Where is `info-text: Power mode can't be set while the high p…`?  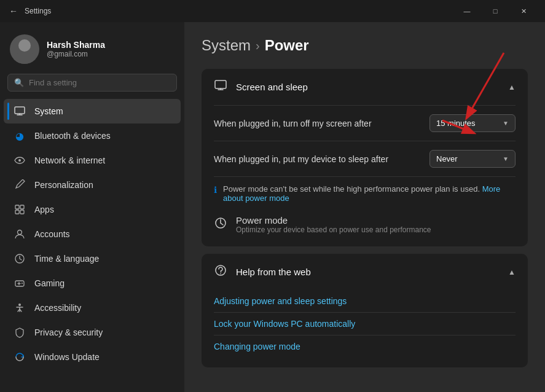 info-text: Power mode can't be set while the high p… is located at coordinates (369, 194).